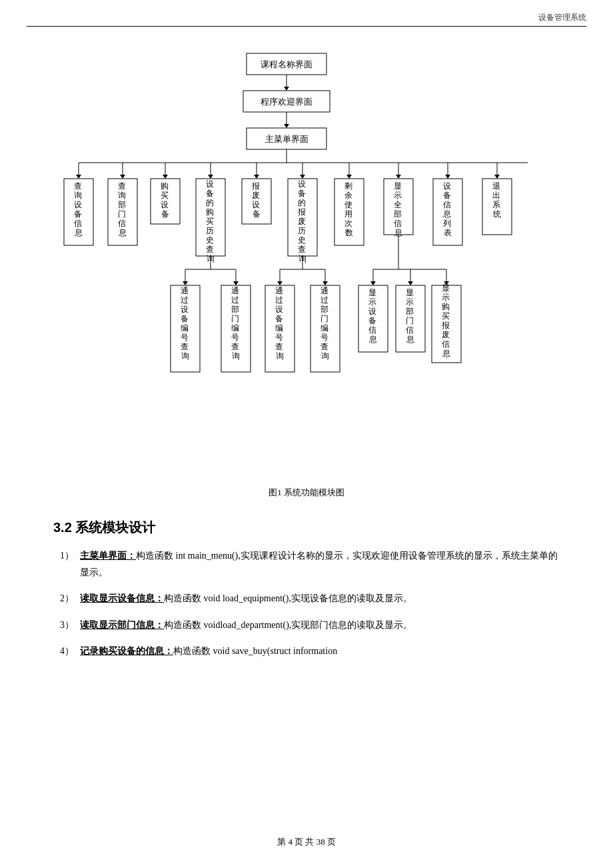 The width and height of the screenshot is (613, 868). I want to click on svg-text:显 示 部 门 : 显 示 部 门 信 息, so click(410, 316).